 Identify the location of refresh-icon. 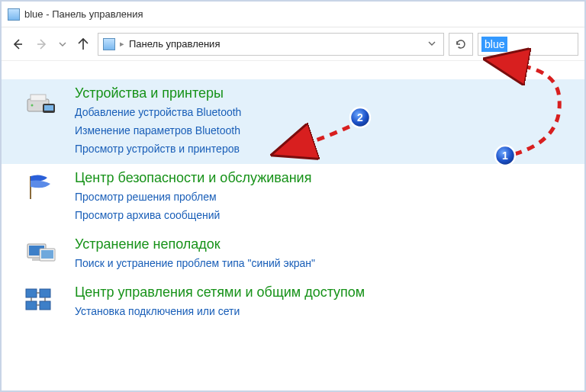
(461, 44).